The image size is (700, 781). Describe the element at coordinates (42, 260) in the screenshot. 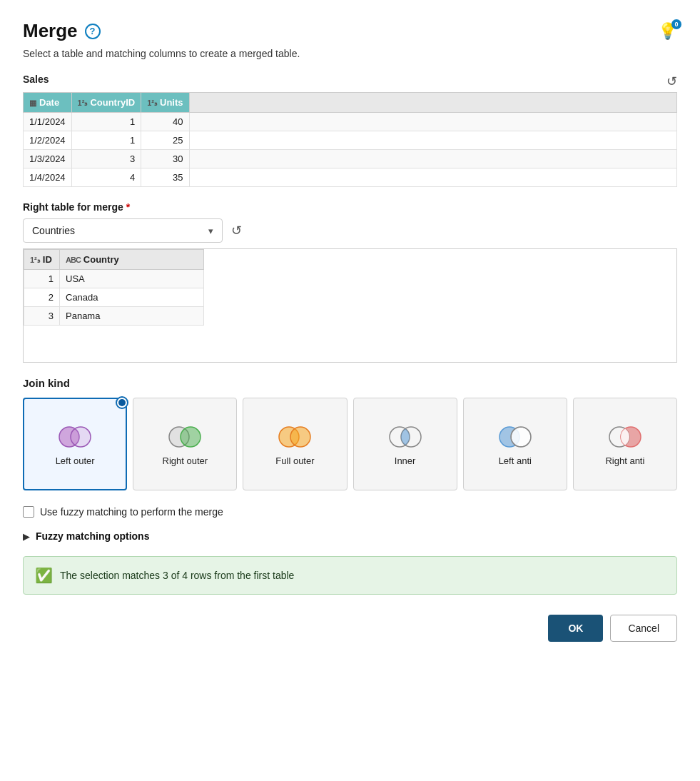

I see `countries-col-id: 1²₃ID` at that location.